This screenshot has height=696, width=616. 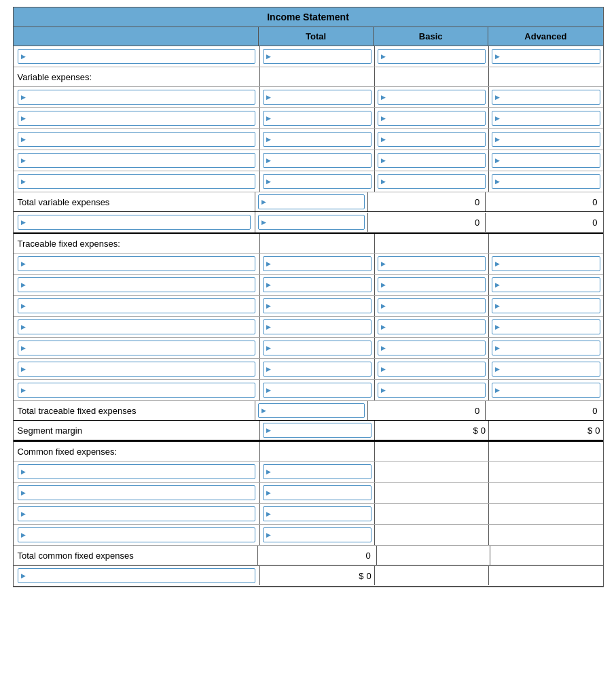 What do you see at coordinates (316, 555) in the screenshot?
I see `total-common-total-value: 0` at bounding box center [316, 555].